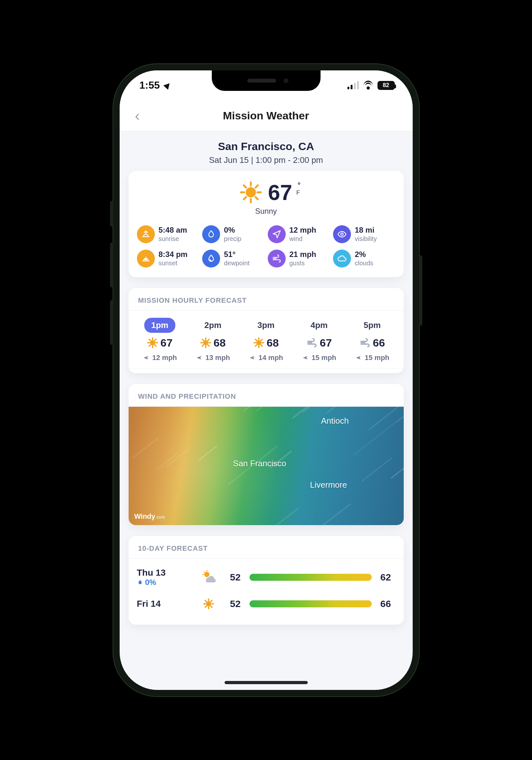 This screenshot has width=532, height=760. I want to click on current-card: 67 ° F Sunny 5:48 amsunrise0%precip12 mp…, so click(266, 224).